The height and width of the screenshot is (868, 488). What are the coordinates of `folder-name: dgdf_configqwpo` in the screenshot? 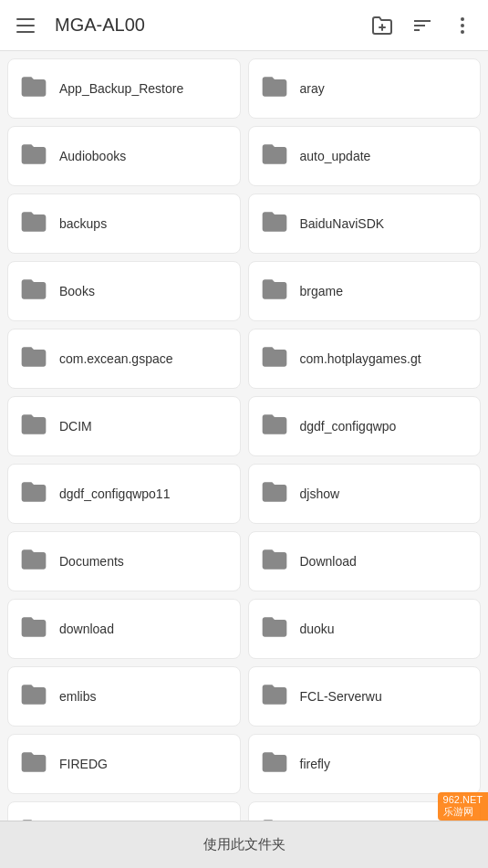 It's located at (348, 426).